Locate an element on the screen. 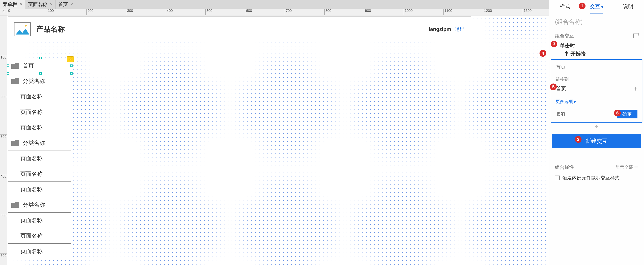 The image size is (644, 265). linkto-select: 5 首页 ▲▼ is located at coordinates (596, 88).